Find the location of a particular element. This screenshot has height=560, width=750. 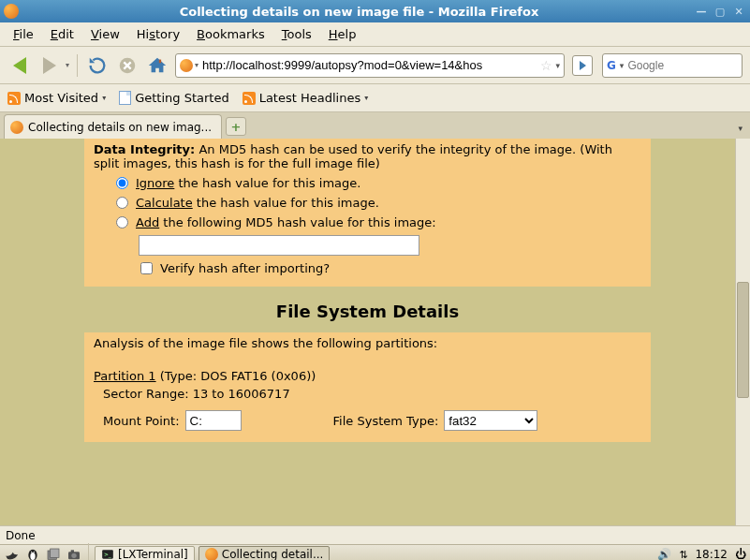

data-integrity-label: Data Integrity: is located at coordinates (144, 150).